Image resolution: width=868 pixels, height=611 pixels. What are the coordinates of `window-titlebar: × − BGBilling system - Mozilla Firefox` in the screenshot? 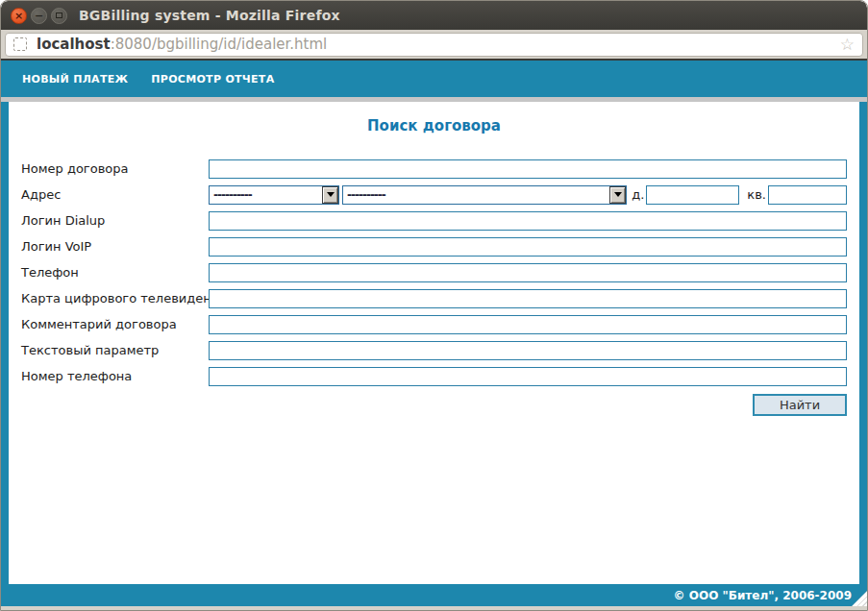 It's located at (434, 15).